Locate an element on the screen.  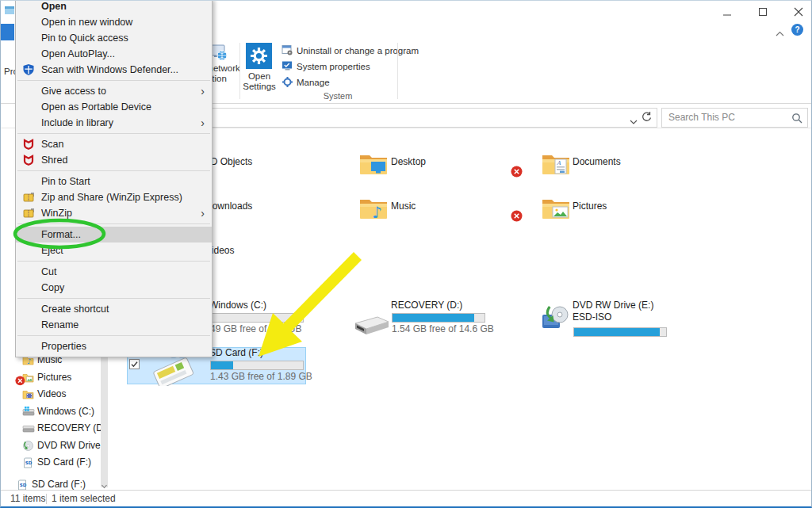
menu-item-copy: Copy is located at coordinates (114, 288).